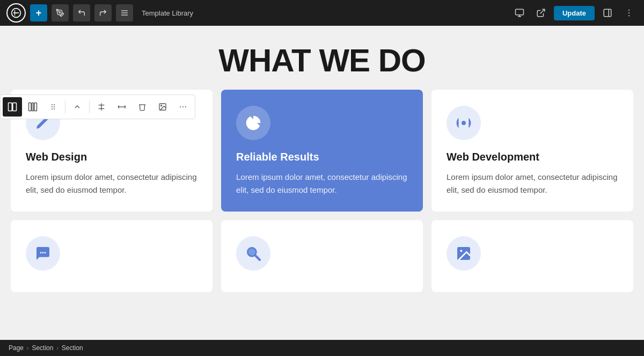 The width and height of the screenshot is (644, 356). I want to click on tools-button, so click(60, 13).